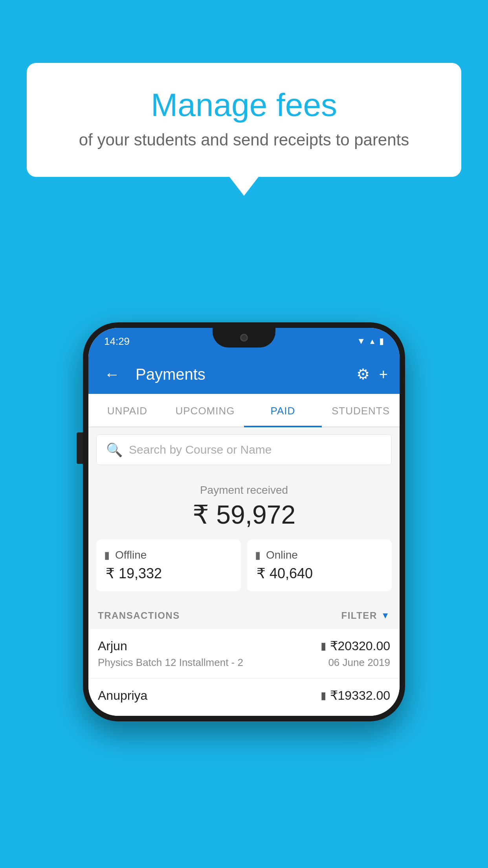 The image size is (488, 868). What do you see at coordinates (244, 410) in the screenshot?
I see `tabs-bar: UNPAID UPCOMING PAID STUDENTS` at bounding box center [244, 410].